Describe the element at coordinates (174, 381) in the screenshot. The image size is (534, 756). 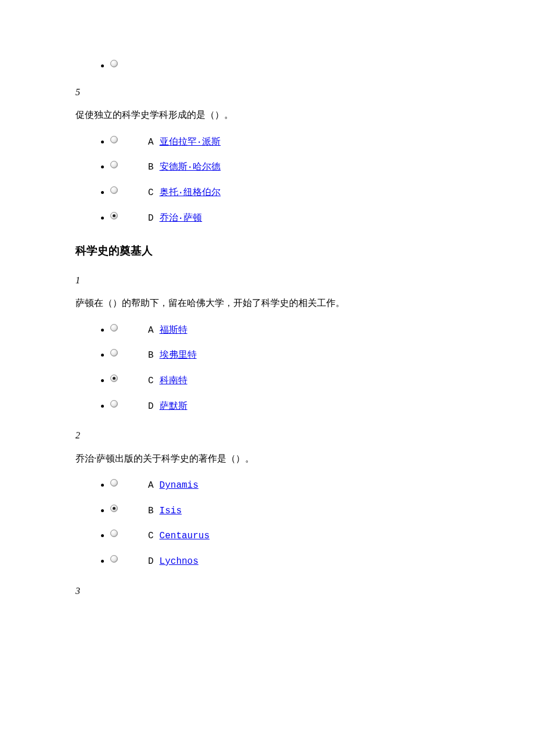
I see `option-link: 科南特` at that location.